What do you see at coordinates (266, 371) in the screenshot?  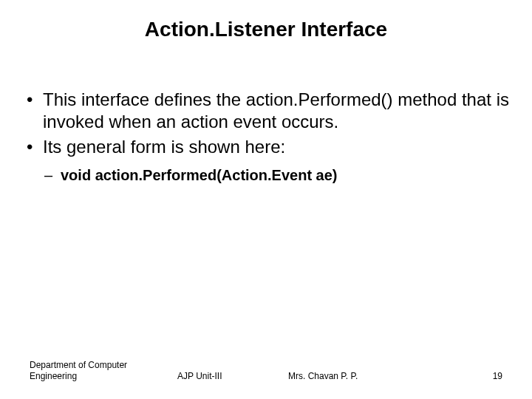 I see `slide-footer: Department of Computer Engineering AJP U…` at bounding box center [266, 371].